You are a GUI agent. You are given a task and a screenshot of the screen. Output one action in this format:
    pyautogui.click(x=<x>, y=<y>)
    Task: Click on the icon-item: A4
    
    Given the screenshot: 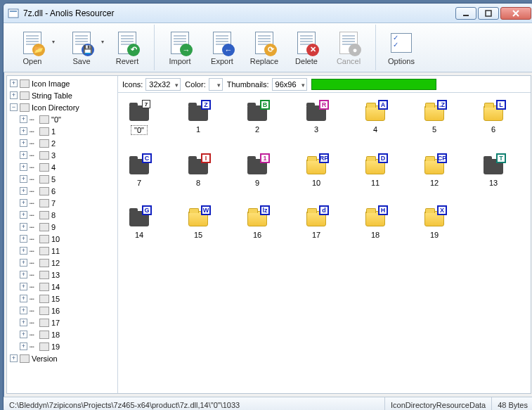 What is the action you would take?
    pyautogui.click(x=375, y=118)
    